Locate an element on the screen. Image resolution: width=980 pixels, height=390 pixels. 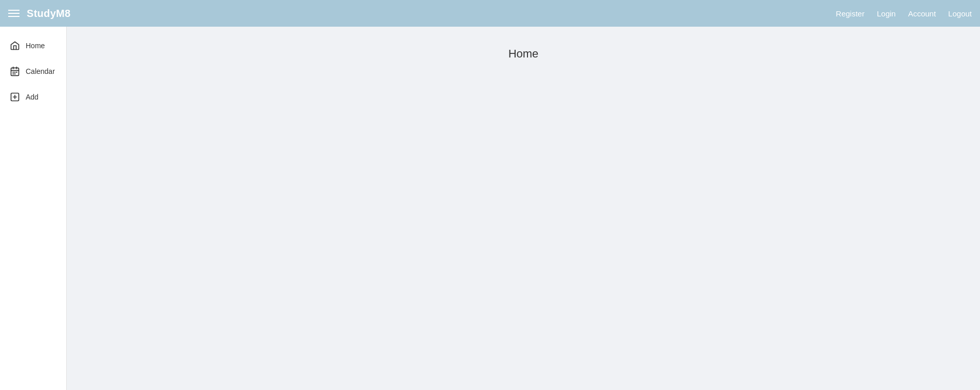
page-title: Home is located at coordinates (524, 54).